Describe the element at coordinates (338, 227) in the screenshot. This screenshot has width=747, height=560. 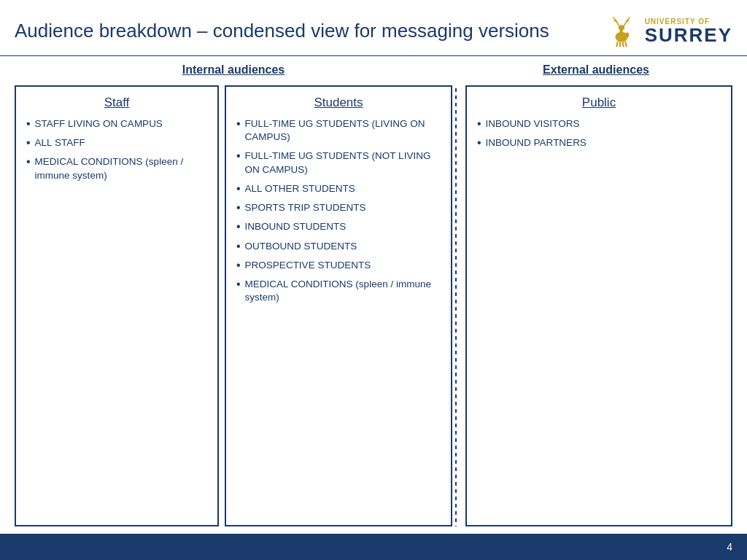
I see `list-item: INBOUND STUDENTS` at that location.